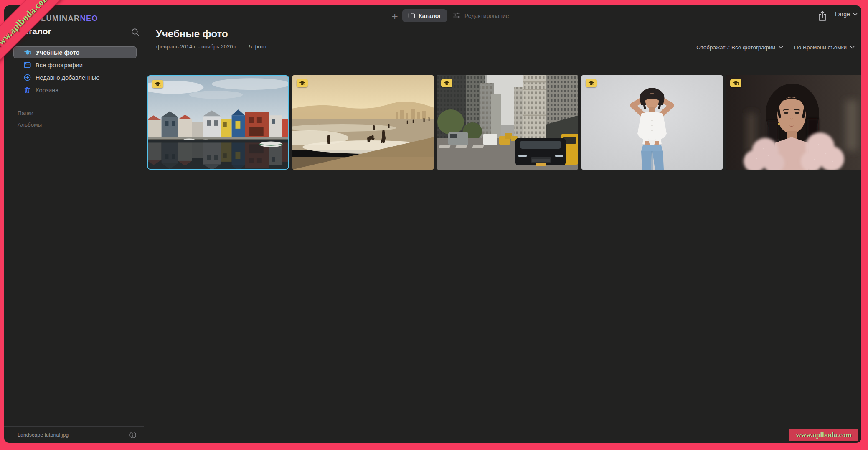  Describe the element at coordinates (25, 113) in the screenshot. I see `sidebar-section-folders: Папки` at that location.